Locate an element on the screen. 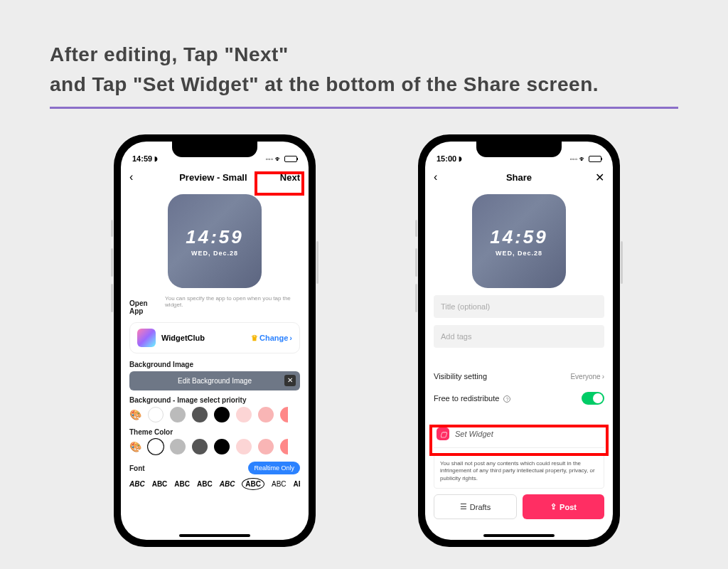  close-icon: ✕ is located at coordinates (290, 381).